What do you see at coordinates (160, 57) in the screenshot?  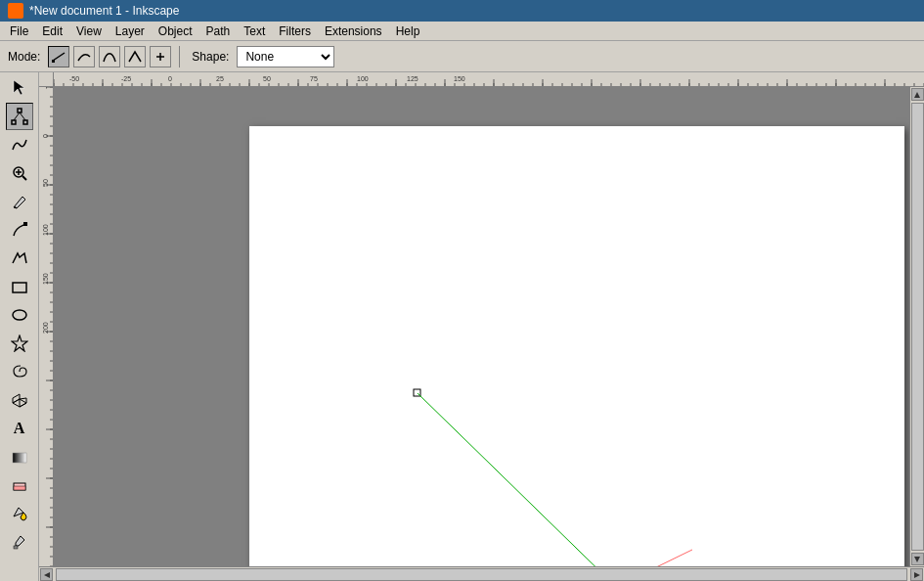 I see `mode-btn-align` at bounding box center [160, 57].